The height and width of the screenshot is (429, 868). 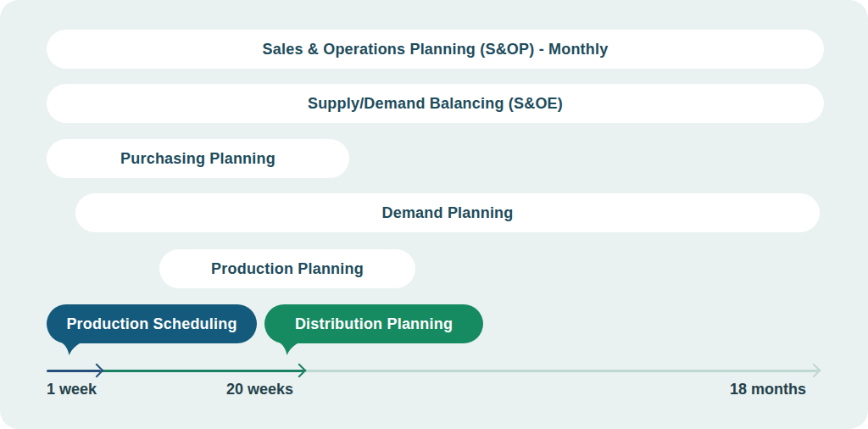 I want to click on timeline-segment-mid-term, so click(x=203, y=371).